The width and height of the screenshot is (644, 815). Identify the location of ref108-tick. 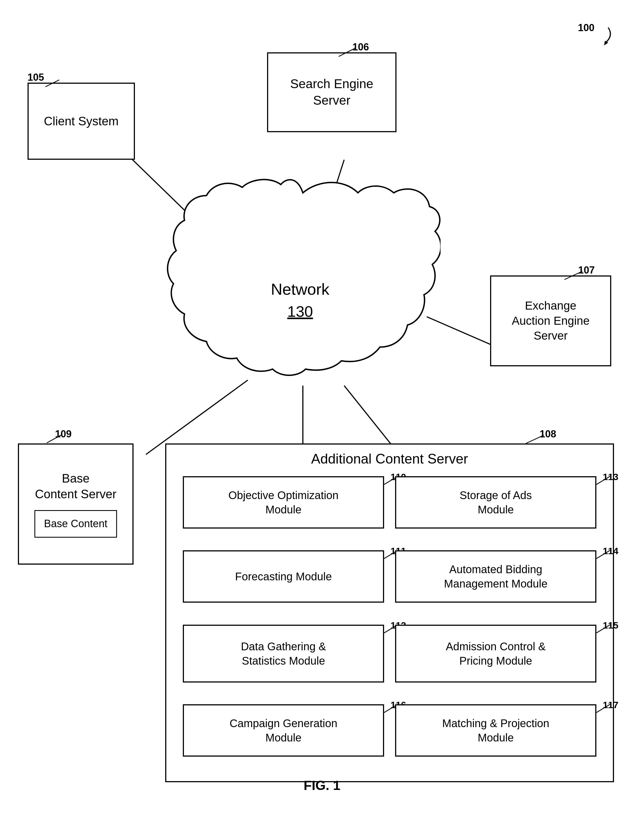
(535, 439).